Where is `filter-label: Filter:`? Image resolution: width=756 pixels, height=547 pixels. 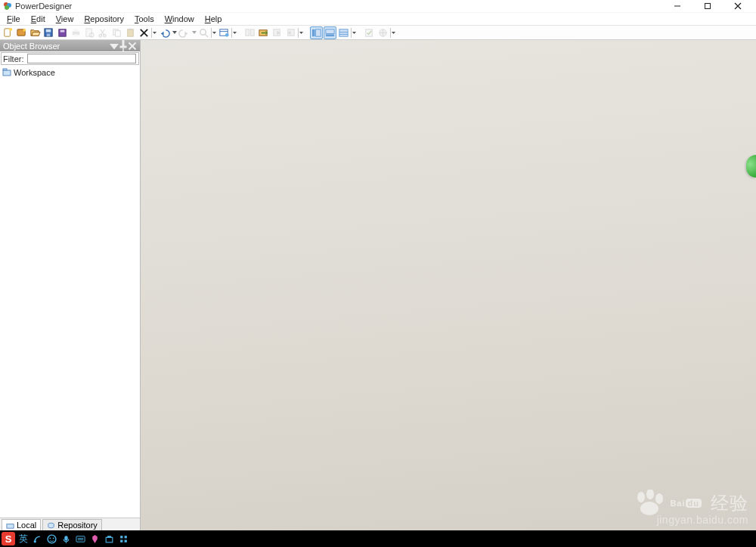 filter-label: Filter: is located at coordinates (14, 59).